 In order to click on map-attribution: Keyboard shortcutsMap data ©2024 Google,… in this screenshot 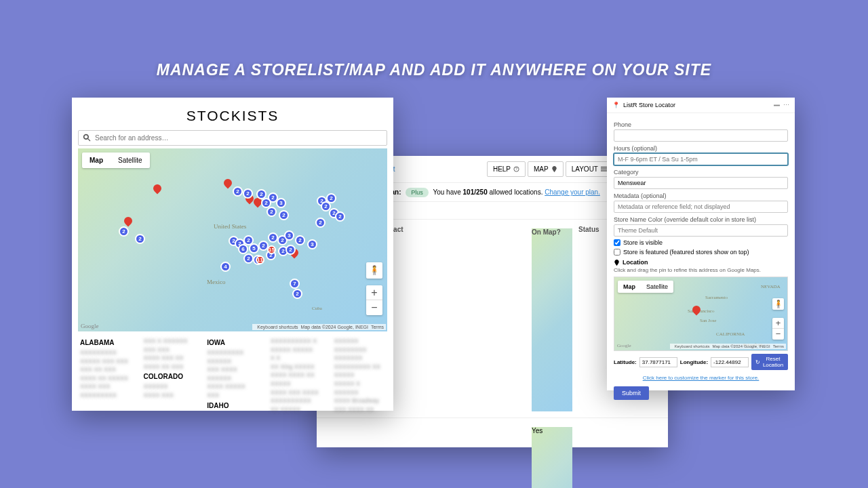, I will do `click(319, 327)`.